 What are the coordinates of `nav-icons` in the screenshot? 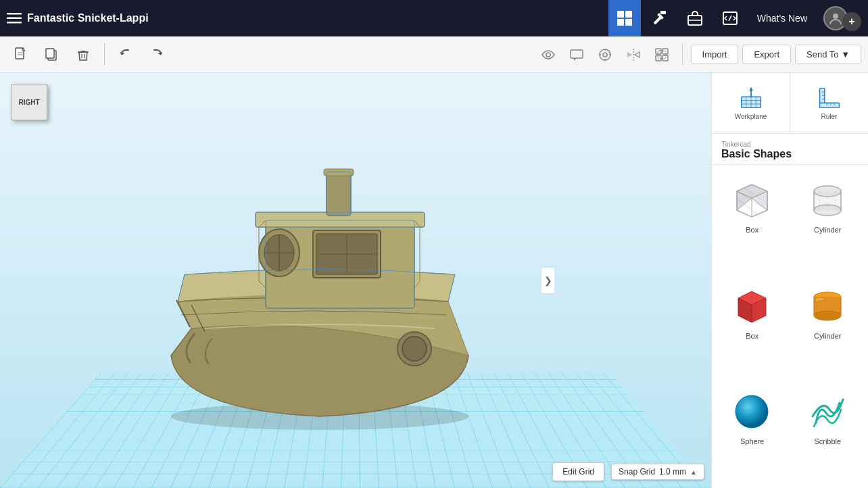 It's located at (677, 18).